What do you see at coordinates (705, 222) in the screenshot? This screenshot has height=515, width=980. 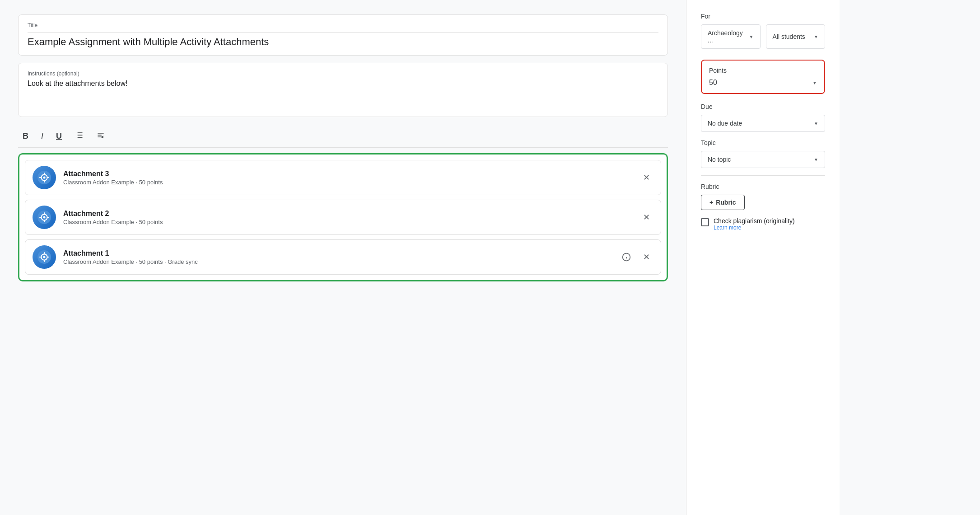 I see `plagiarism-checkbox` at bounding box center [705, 222].